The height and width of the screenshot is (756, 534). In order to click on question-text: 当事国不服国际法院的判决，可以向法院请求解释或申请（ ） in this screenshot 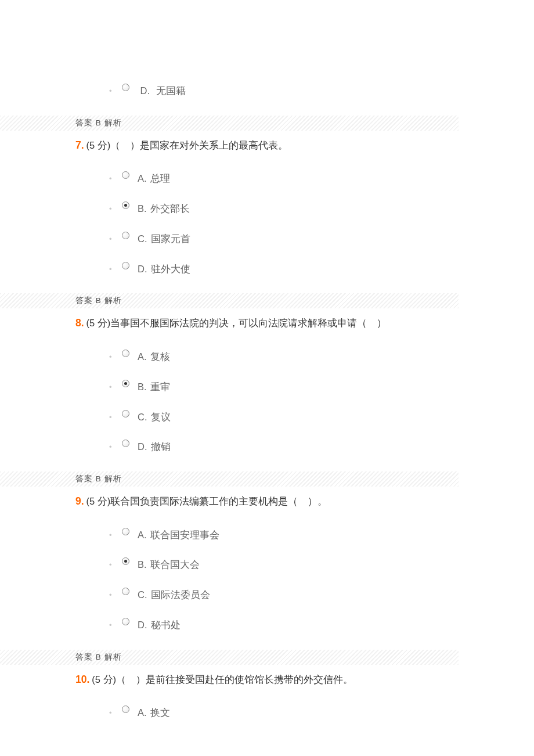, I will do `click(248, 323)`.